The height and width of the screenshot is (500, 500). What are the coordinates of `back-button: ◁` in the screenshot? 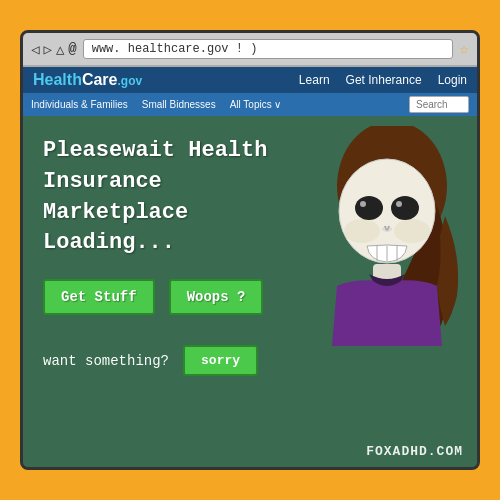 It's located at (35, 50).